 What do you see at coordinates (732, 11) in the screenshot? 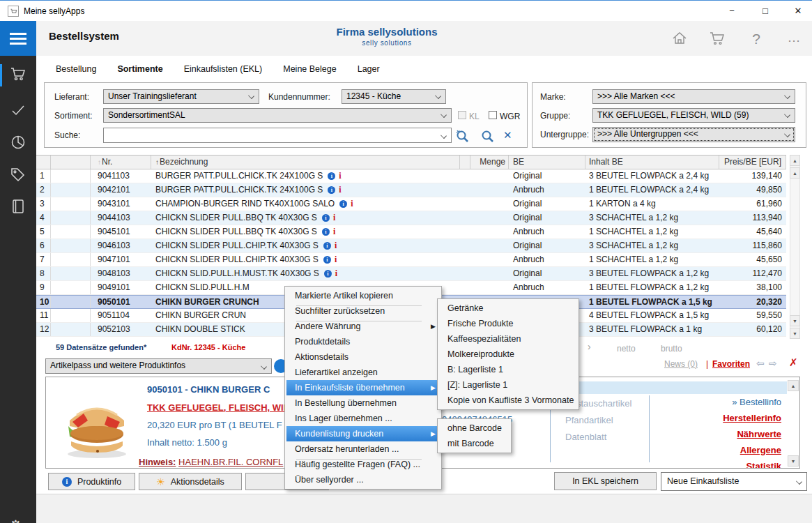
I see `minimize-button: −` at bounding box center [732, 11].